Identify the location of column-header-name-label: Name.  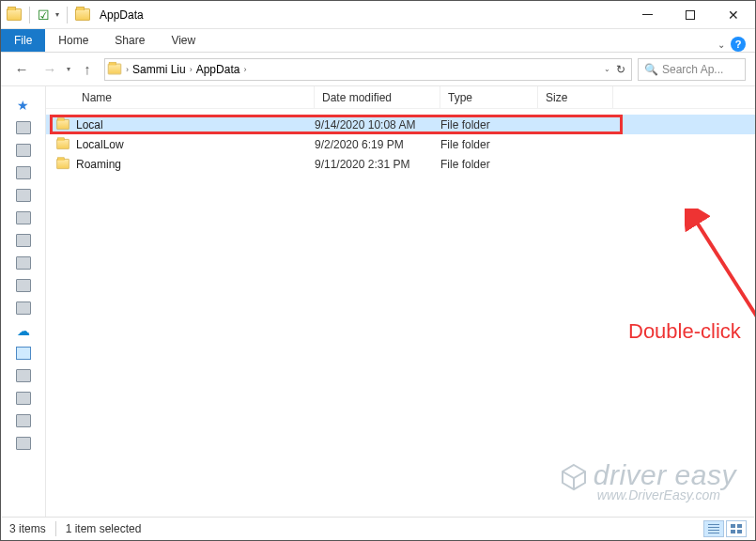
(97, 98).